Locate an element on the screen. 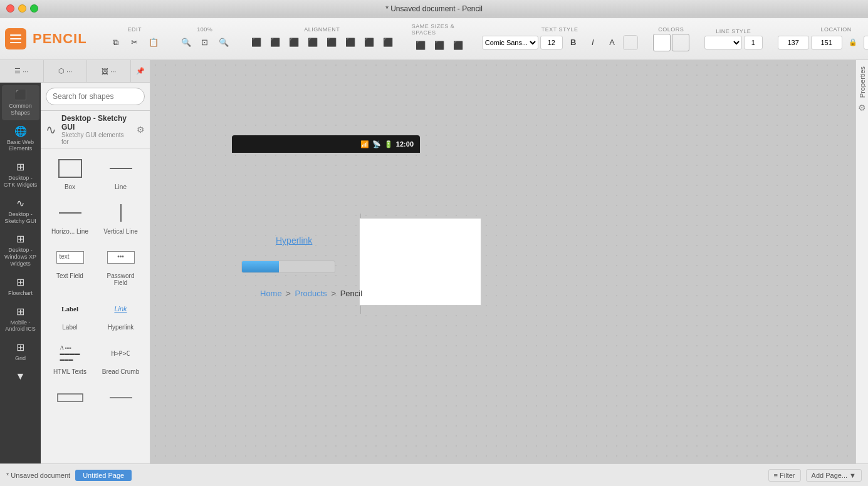 The image size is (868, 486). layers-tab: ☰ ··· is located at coordinates (22, 71).